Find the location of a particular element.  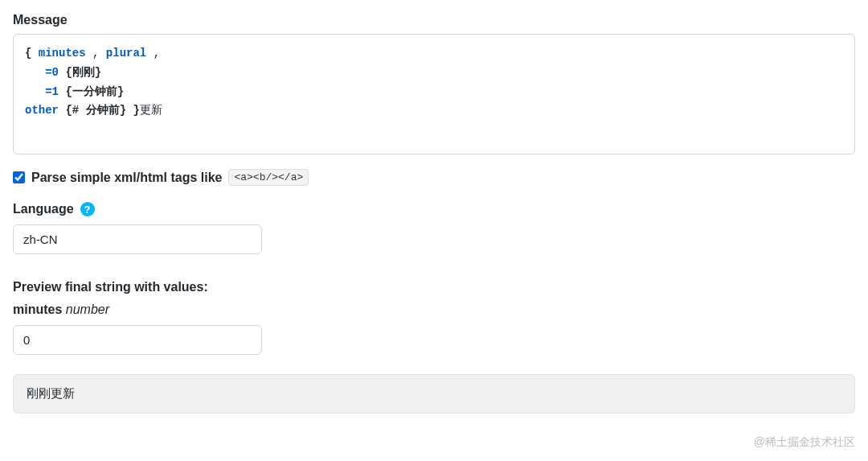

code-text: 分钟前 is located at coordinates (99, 110).